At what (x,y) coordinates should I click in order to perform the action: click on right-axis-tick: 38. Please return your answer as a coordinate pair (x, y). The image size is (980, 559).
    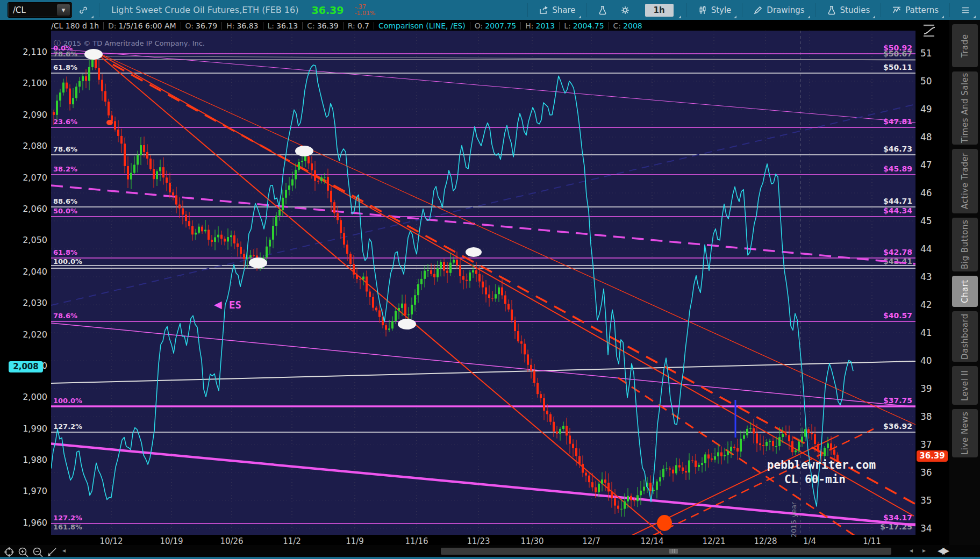
    Looking at the image, I should click on (934, 417).